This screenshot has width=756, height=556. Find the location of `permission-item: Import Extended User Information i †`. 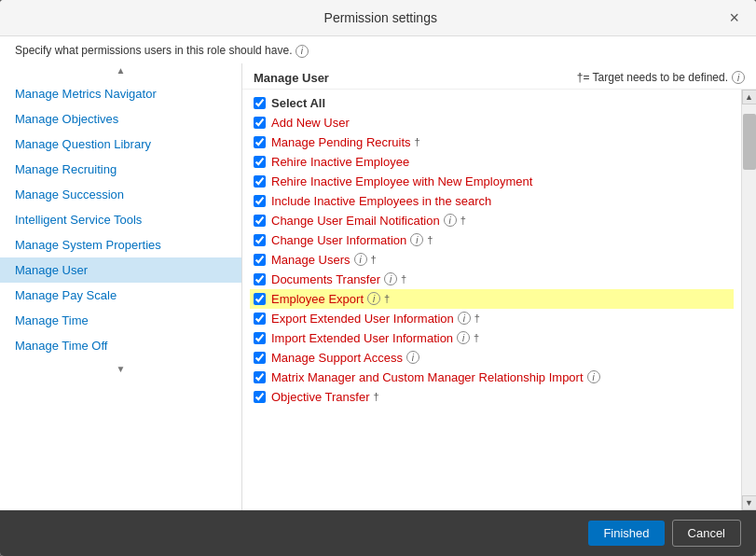

permission-item: Import Extended User Information i † is located at coordinates (492, 338).